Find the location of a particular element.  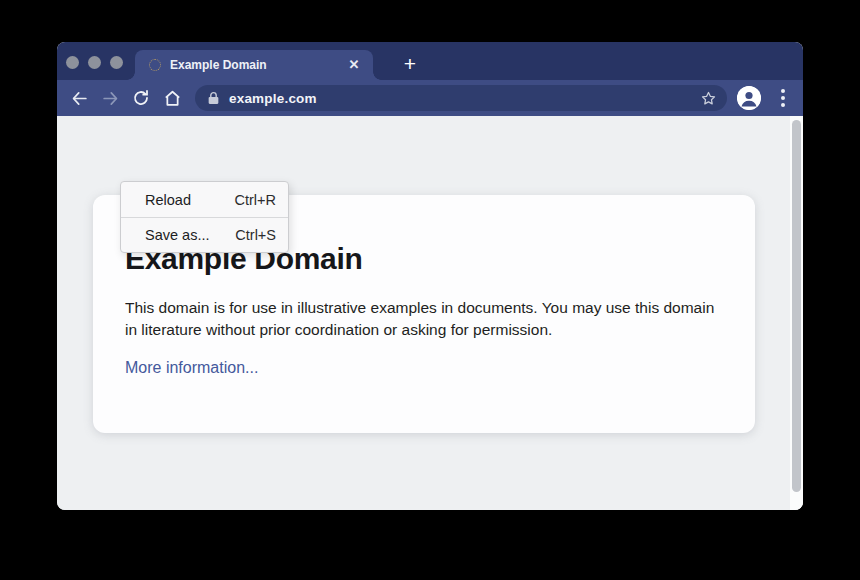

menu-item-label: Reload is located at coordinates (168, 200).